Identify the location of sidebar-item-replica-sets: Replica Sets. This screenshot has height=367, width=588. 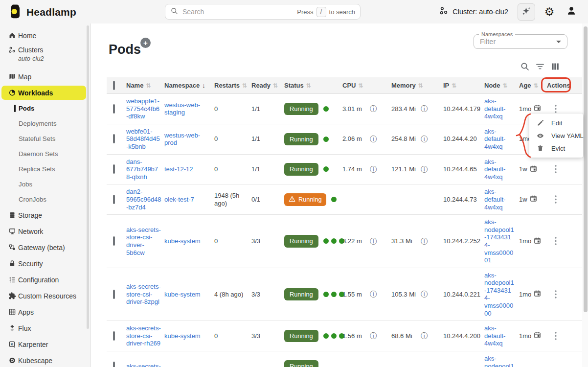
(45, 169).